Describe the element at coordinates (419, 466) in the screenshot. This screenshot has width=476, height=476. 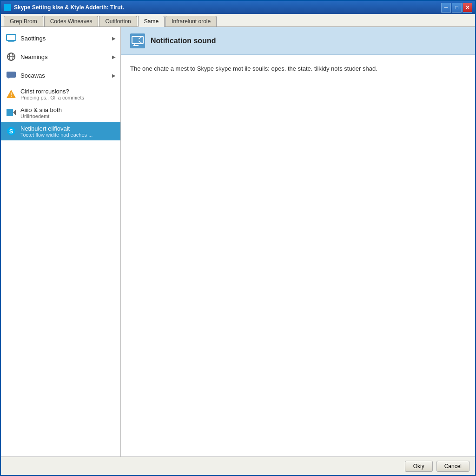
I see `ok-button: Okiy` at that location.